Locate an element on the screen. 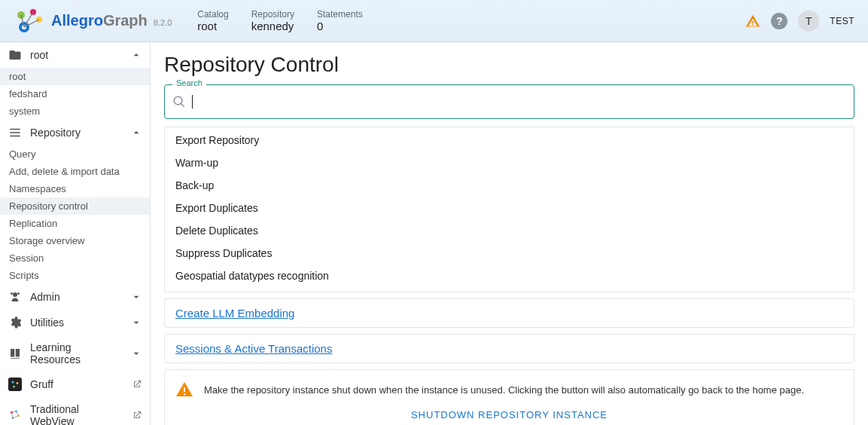 Image resolution: width=868 pixels, height=425 pixels. sidebar-item-query: Query is located at coordinates (75, 154).